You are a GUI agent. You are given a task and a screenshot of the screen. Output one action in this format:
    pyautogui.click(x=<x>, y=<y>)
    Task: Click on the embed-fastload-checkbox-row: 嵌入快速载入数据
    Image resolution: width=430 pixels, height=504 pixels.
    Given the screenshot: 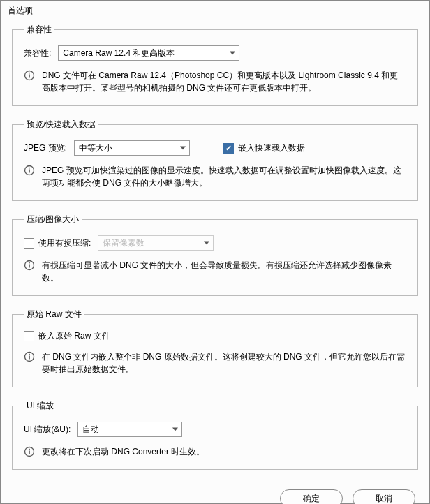 What is the action you would take?
    pyautogui.click(x=264, y=148)
    